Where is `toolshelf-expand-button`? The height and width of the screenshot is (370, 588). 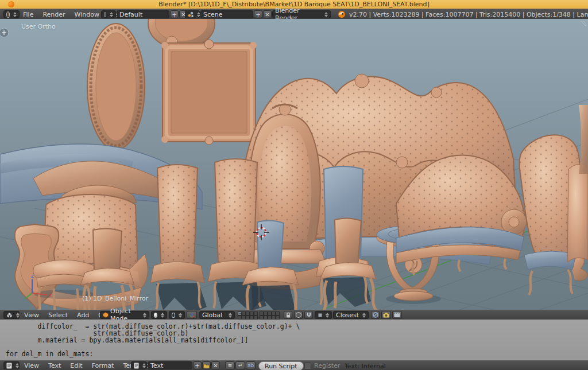
toolshelf-expand-button is located at coordinates (5, 33).